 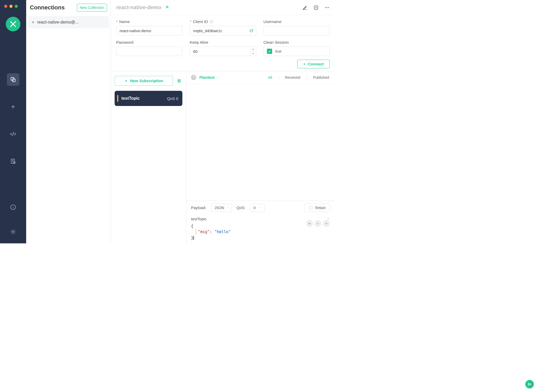 What do you see at coordinates (326, 223) in the screenshot?
I see `editor-next-button: →` at bounding box center [326, 223].